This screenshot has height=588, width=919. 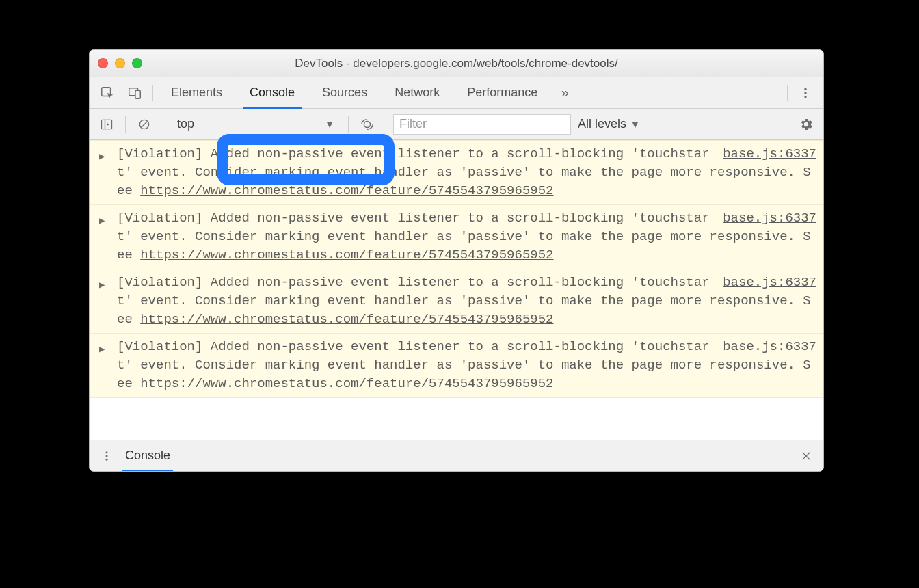 What do you see at coordinates (186, 124) in the screenshot?
I see `context-selector-value: top` at bounding box center [186, 124].